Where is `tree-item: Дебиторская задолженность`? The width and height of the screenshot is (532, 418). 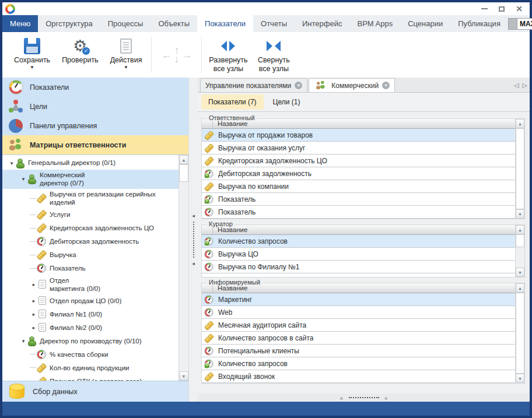 tree-item: Дебиторская задолженность is located at coordinates (90, 241).